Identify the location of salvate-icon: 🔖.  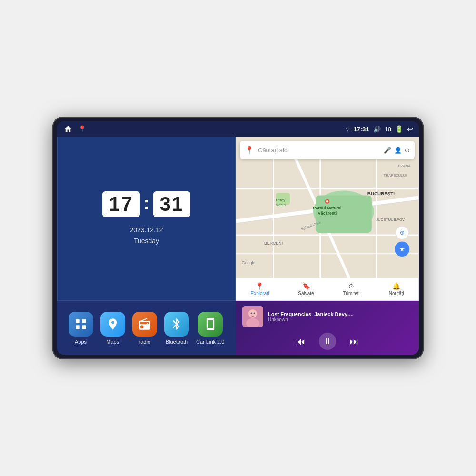
(307, 286).